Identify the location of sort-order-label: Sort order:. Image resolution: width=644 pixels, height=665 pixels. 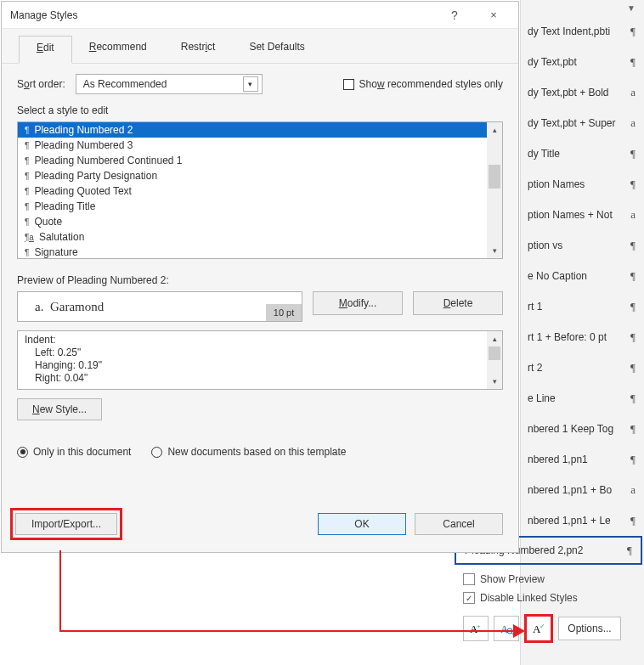
(41, 84).